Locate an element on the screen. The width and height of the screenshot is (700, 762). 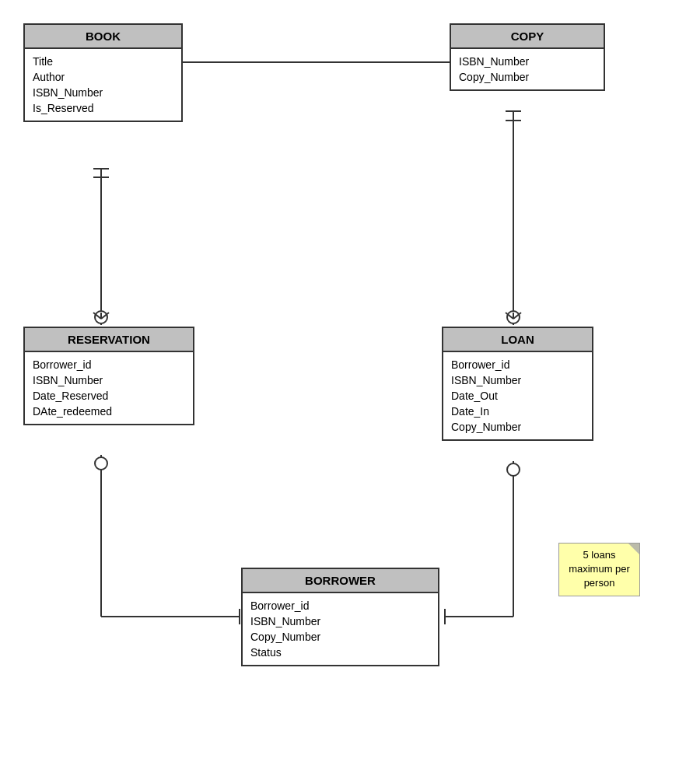
loan-header: LOAN is located at coordinates (518, 341).